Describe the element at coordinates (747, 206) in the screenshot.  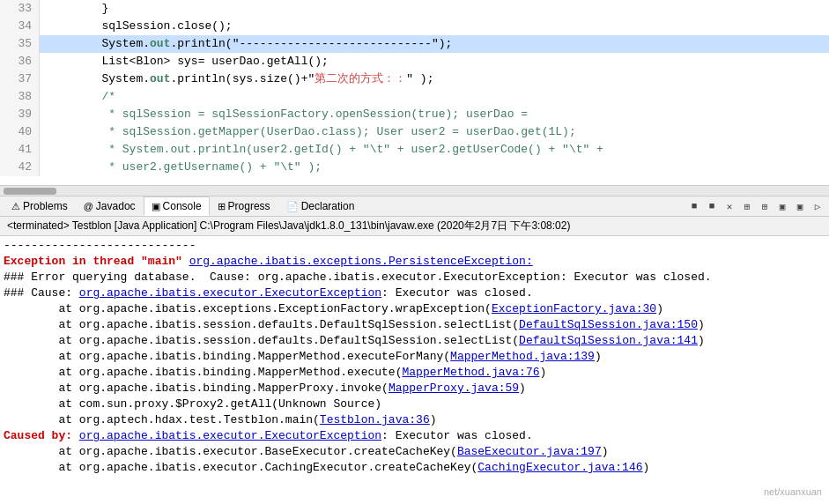
I see `toolbar-btn-3: ⊞` at that location.